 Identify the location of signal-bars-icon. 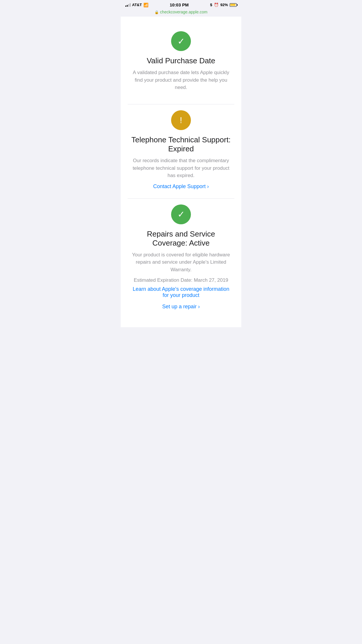
(128, 5).